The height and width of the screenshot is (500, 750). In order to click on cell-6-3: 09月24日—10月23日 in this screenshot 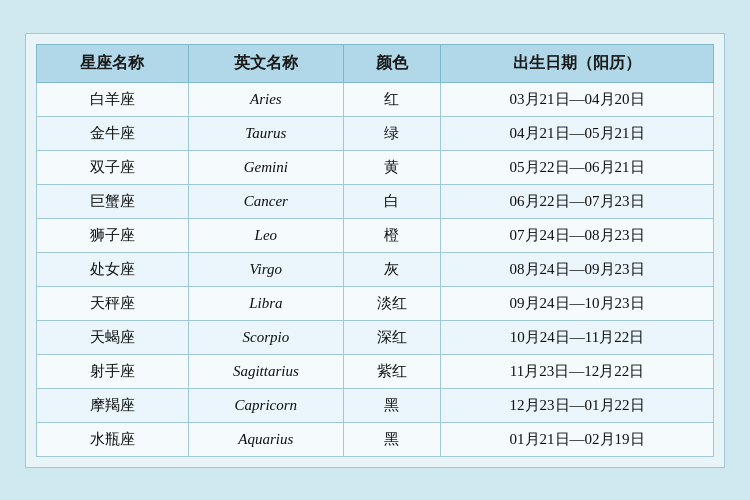, I will do `click(578, 303)`.